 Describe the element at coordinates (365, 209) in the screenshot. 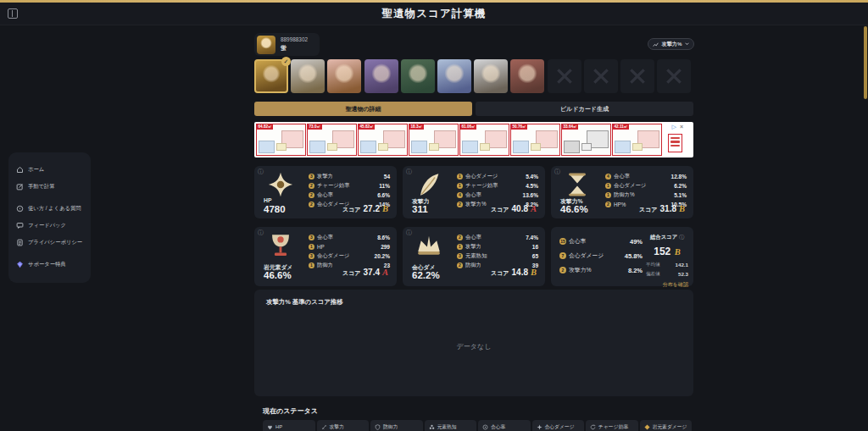

I see `artifact-score: スコア27.2B` at that location.